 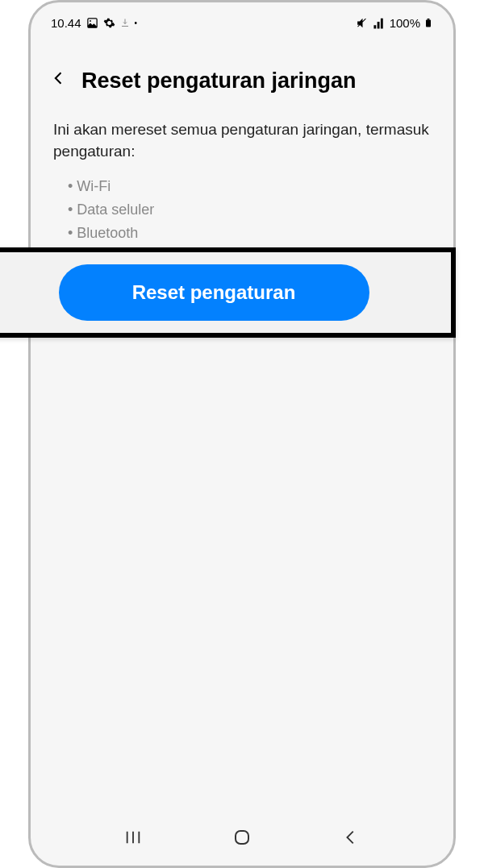 What do you see at coordinates (242, 210) in the screenshot?
I see `bullet-item: • Data seluler` at bounding box center [242, 210].